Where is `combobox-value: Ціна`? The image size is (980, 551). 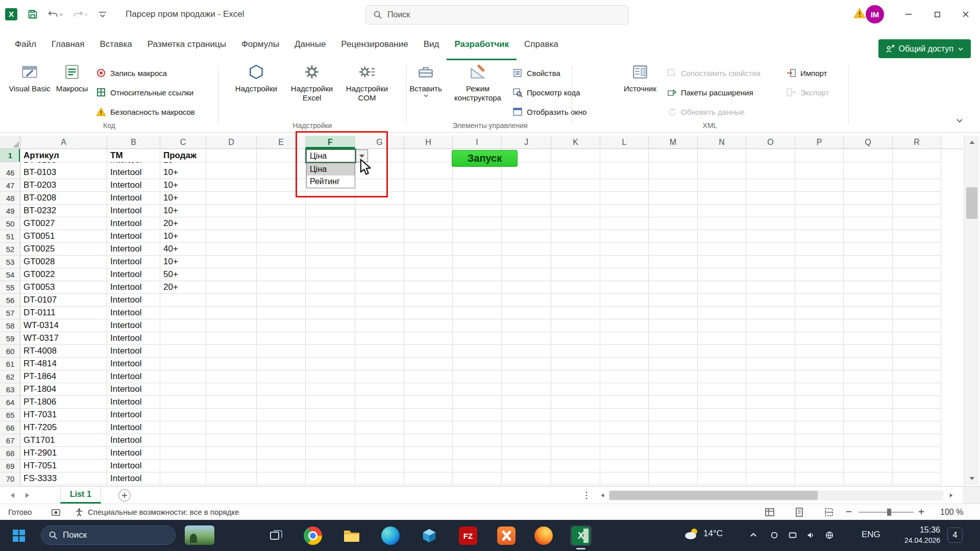
combobox-value: Ціна is located at coordinates (331, 156).